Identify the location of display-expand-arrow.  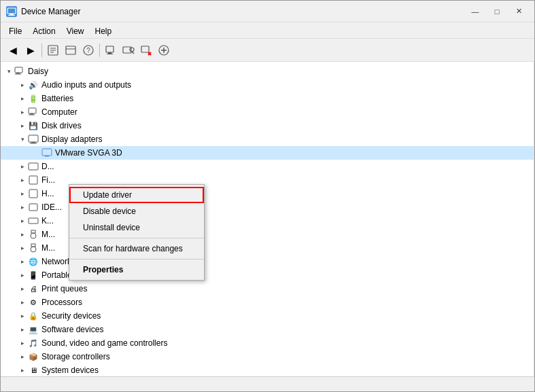
(22, 139).